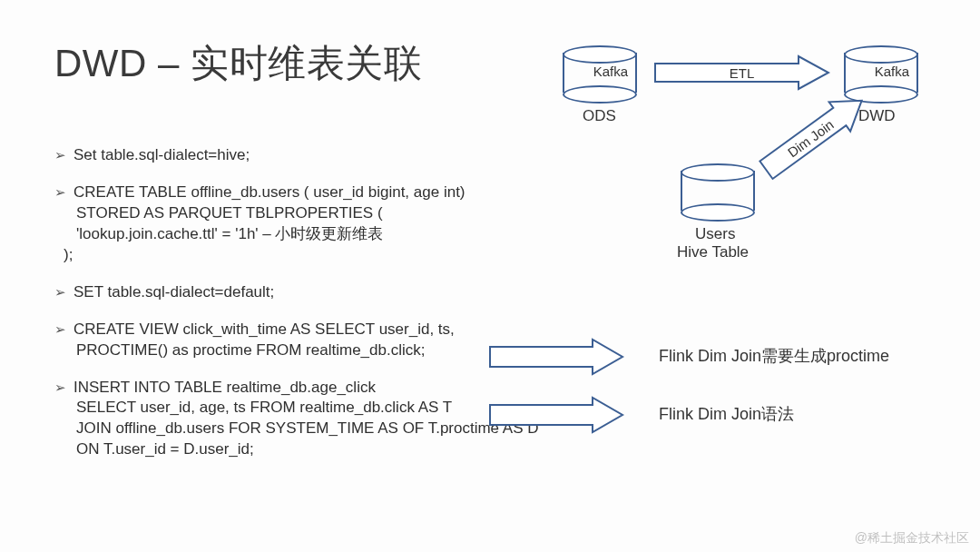  I want to click on ods-kafka-label: Kafka, so click(599, 71).